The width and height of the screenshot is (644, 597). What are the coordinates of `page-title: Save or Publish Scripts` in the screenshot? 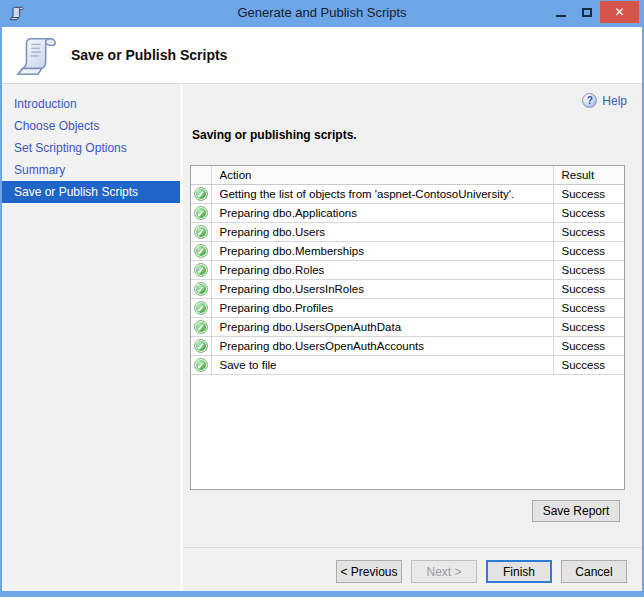 It's located at (149, 55).